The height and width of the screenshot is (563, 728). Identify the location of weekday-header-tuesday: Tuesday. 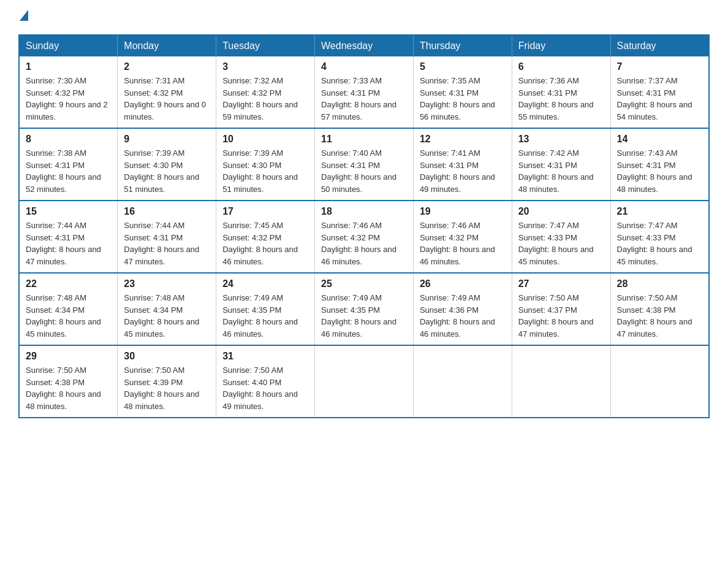
(266, 45).